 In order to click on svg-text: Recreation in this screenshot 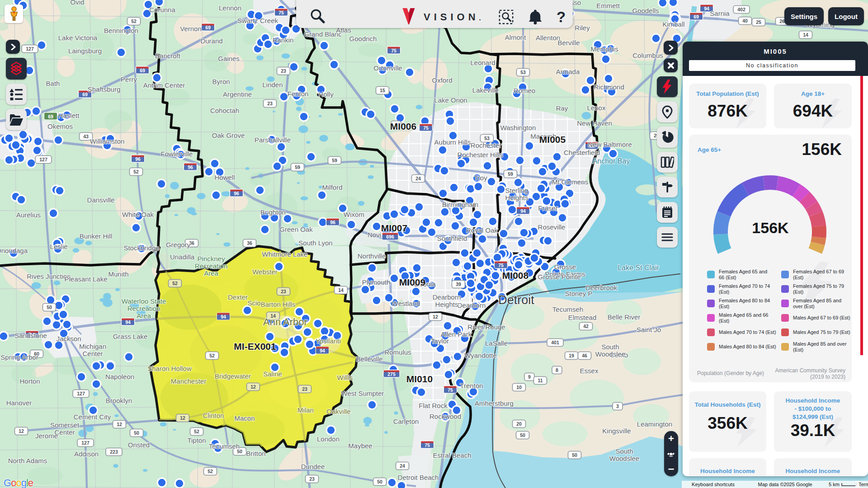, I will do `click(144, 308)`.